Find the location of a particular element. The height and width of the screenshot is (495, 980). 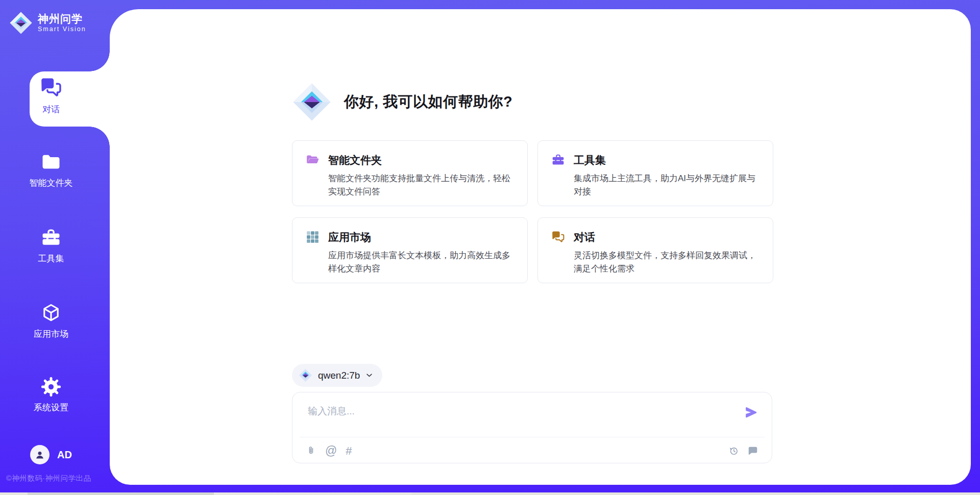

message-input is located at coordinates (512, 418).